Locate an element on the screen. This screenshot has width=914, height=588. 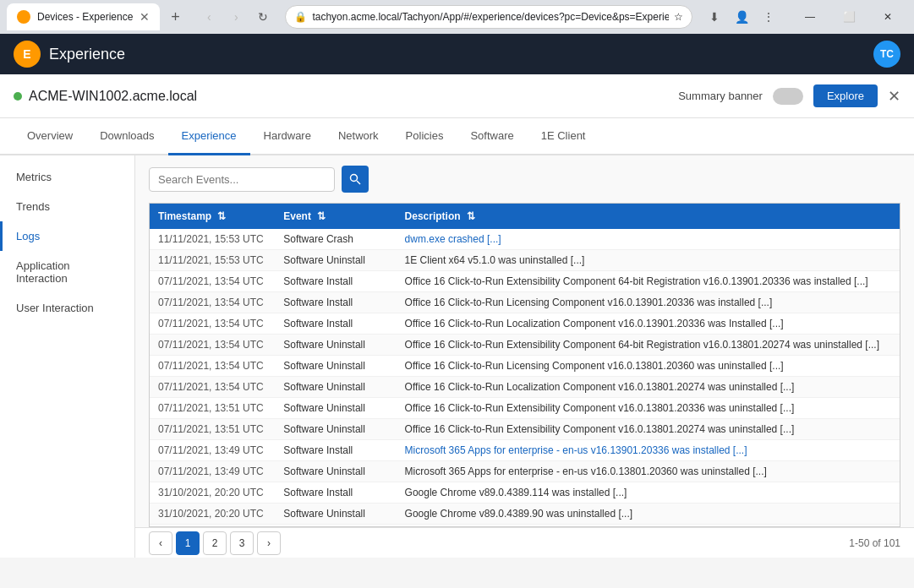
prev-page-button: ‹ is located at coordinates (161, 543).